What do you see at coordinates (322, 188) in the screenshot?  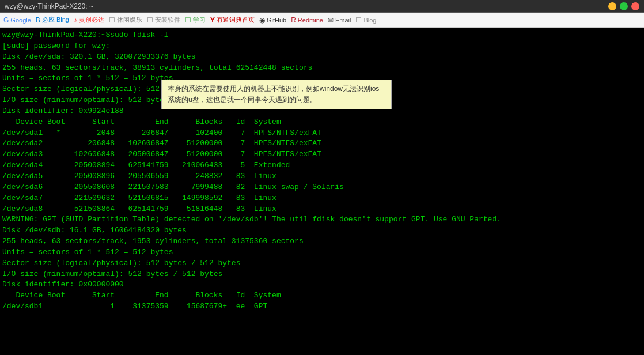 I see `terminal-line: /dev/sda6 205508608 221507583 7999488 82…` at bounding box center [322, 188].